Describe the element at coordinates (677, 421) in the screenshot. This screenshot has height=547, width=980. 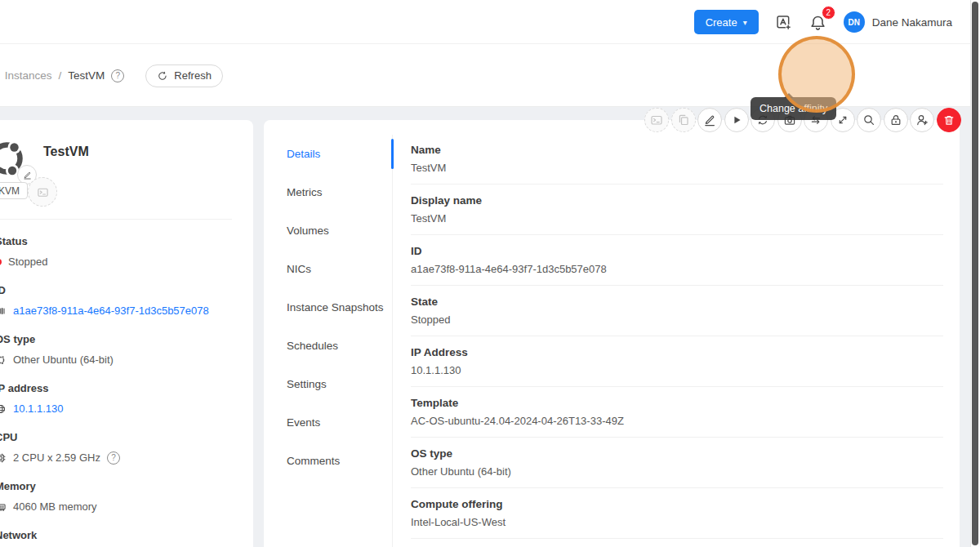
I see `detail-value: AC-OS-ubuntu-24.04-2024-04-26T13-33-49Z` at that location.